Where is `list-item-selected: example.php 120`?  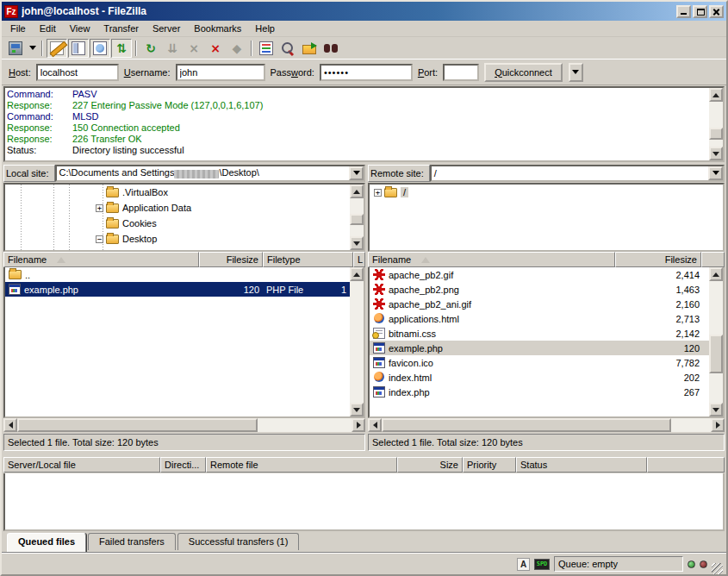 list-item-selected: example.php 120 is located at coordinates (539, 348).